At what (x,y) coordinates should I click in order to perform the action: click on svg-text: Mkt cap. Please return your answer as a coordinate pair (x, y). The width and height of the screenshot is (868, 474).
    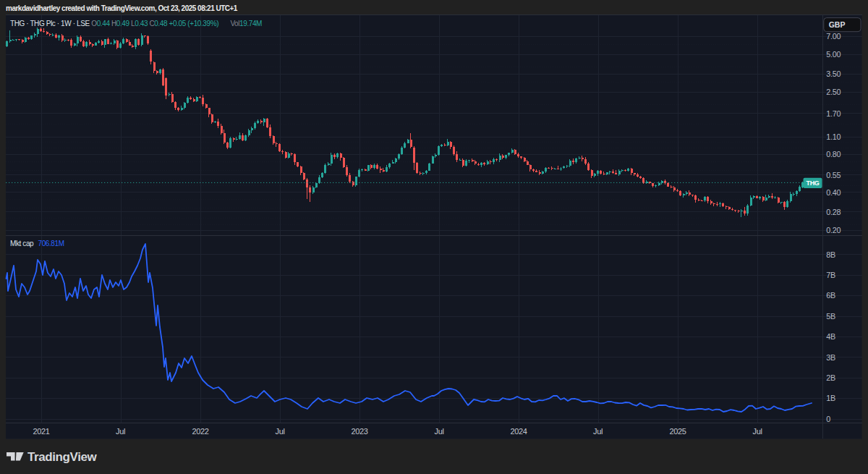
    Looking at the image, I should click on (22, 243).